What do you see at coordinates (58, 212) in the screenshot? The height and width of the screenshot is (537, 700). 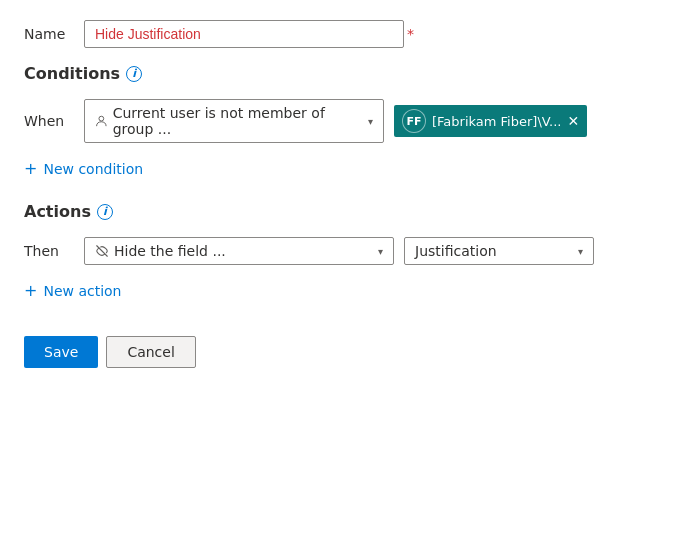 I see `actions-title: Actions` at bounding box center [58, 212].